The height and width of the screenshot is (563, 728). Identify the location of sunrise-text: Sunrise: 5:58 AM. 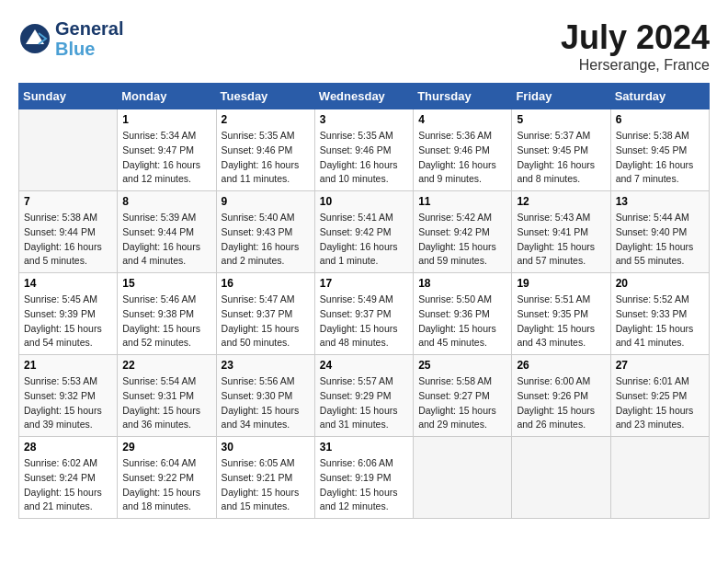
(462, 382).